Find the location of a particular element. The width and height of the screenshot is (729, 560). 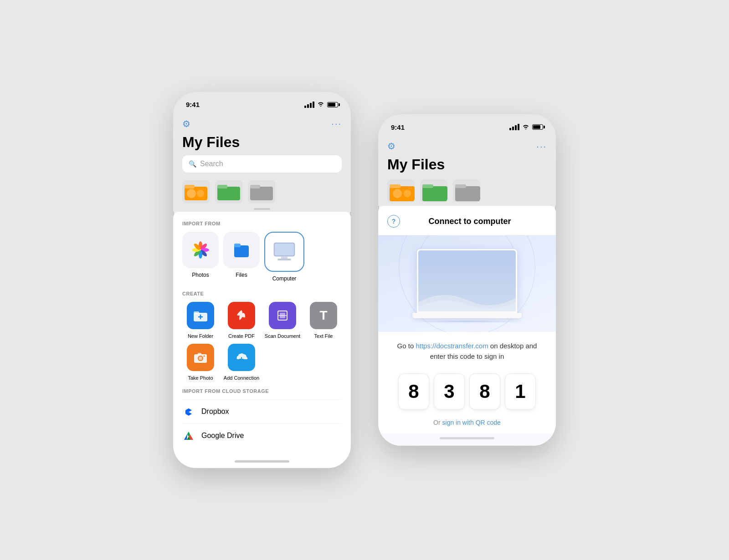

code-digit-2: 3 is located at coordinates (449, 392).